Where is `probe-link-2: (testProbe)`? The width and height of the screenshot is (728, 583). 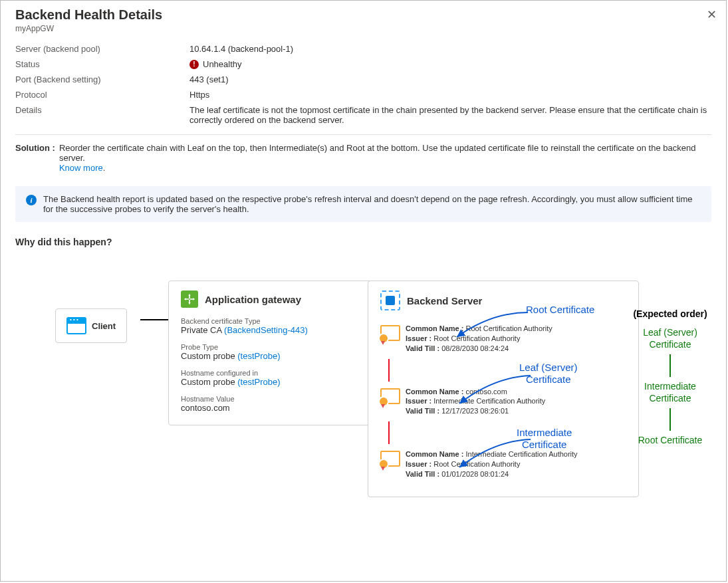 probe-link-2: (testProbe) is located at coordinates (259, 382).